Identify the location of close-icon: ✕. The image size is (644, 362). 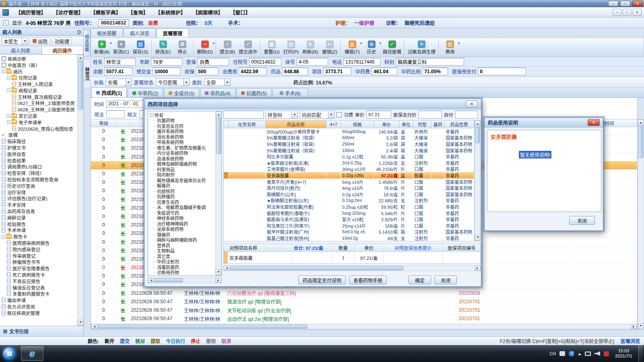
(594, 122).